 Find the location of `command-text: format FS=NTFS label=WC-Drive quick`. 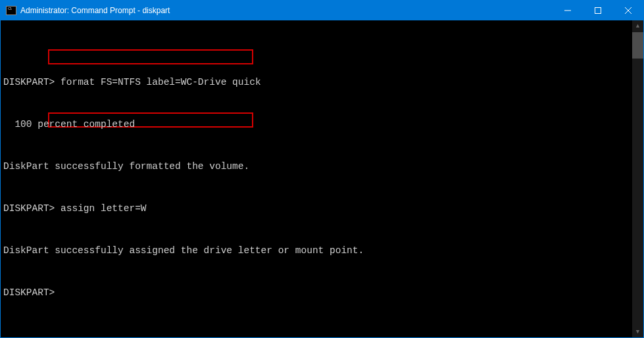

command-text: format FS=NTFS label=WC-Drive quick is located at coordinates (158, 82).